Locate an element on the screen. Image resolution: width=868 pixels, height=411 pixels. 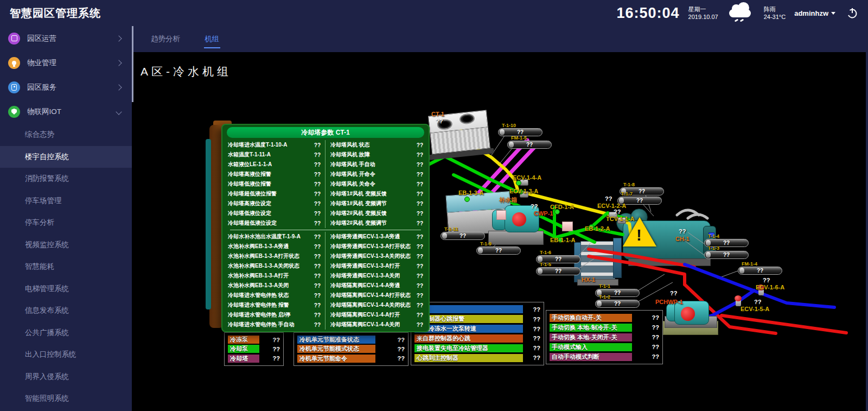
sidebar-subitem: 公共广播系统 is located at coordinates (66, 333).